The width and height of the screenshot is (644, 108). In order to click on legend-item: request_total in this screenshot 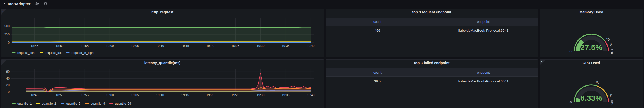, I will do `click(23, 53)`.